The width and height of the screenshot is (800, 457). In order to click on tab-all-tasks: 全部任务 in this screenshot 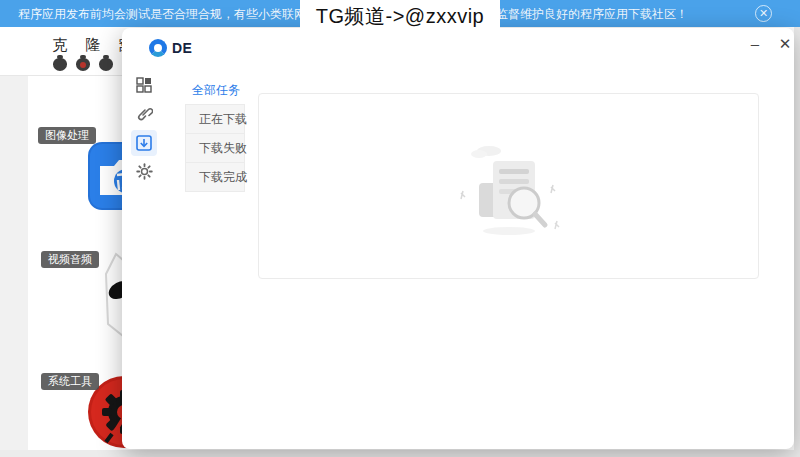, I will do `click(216, 90)`.